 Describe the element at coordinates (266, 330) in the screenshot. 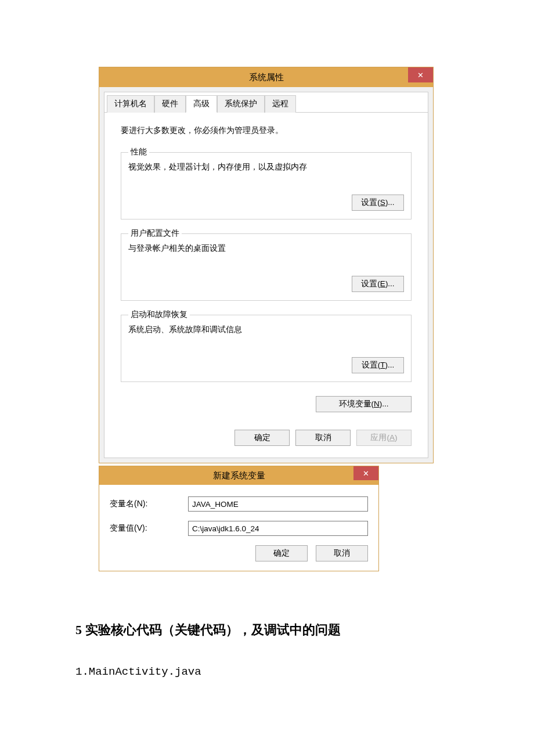

I see `startup-recovery-desc: 系统启动、系统故障和调试信息` at that location.